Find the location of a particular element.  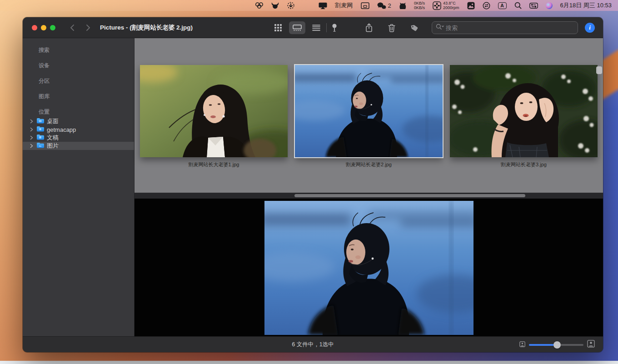

menu-bar: 割麦网 2 0KB/s 0KB/s is located at coordinates (309, 5).